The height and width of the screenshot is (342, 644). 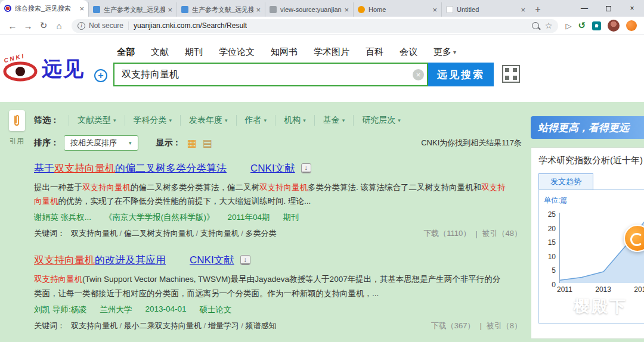 I want to click on tab-home: Home ×, so click(x=397, y=10).